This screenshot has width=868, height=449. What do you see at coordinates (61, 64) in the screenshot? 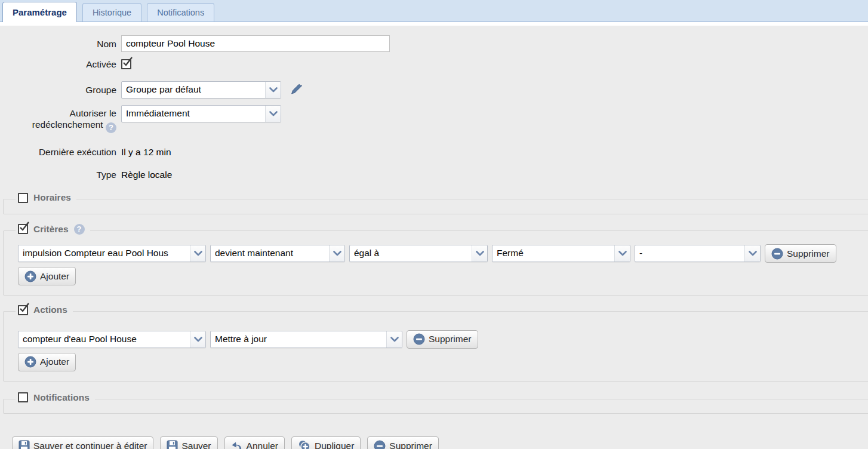
I see `enabled-label: Activée` at bounding box center [61, 64].